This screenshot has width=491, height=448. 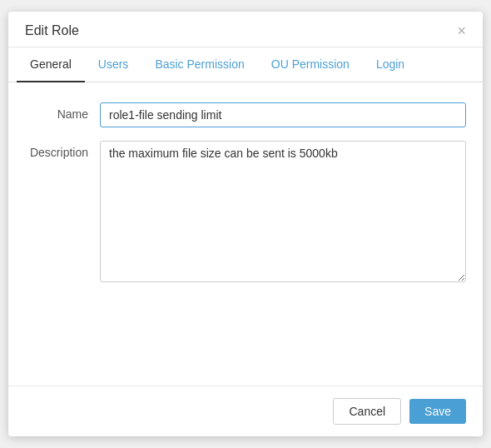 I want to click on dialog-footer: Cancel Save, so click(x=246, y=411).